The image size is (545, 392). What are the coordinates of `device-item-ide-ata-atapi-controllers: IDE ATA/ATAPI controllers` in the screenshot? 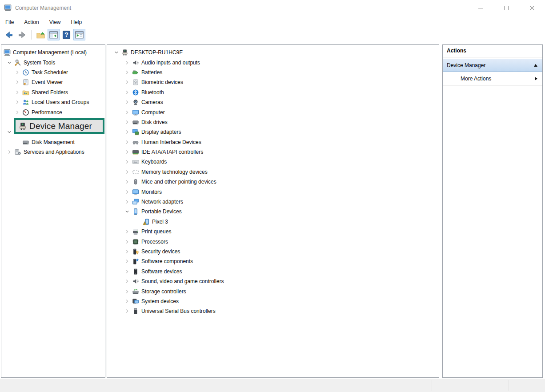 It's located at (273, 152).